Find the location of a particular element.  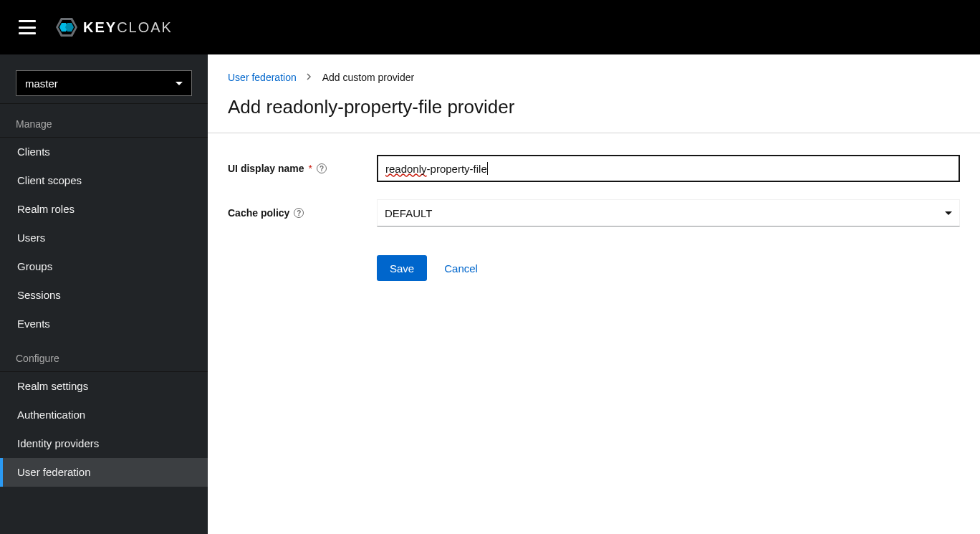

cancel-button: Cancel is located at coordinates (461, 268).